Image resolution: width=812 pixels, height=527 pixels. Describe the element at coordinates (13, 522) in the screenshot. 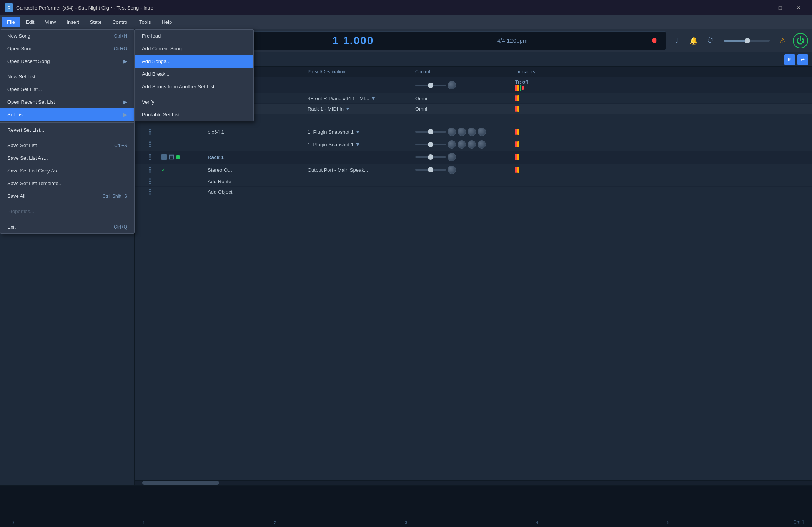

I see `note-label-0: 0` at that location.